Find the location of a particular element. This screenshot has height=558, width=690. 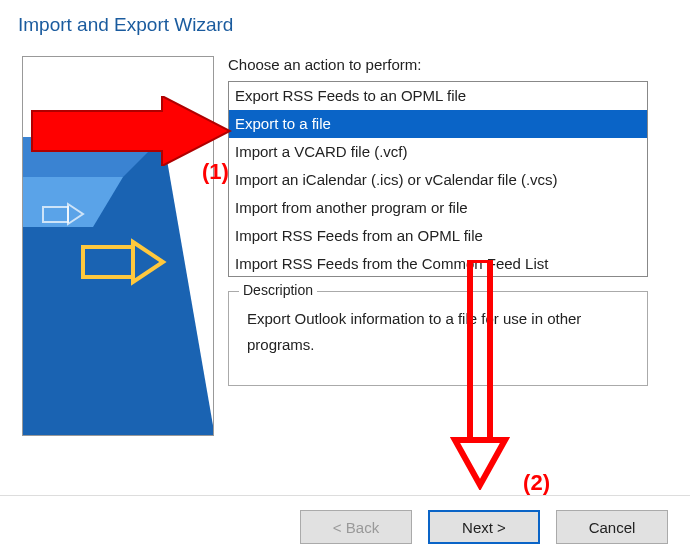

cancel-button: Cancel is located at coordinates (612, 527).